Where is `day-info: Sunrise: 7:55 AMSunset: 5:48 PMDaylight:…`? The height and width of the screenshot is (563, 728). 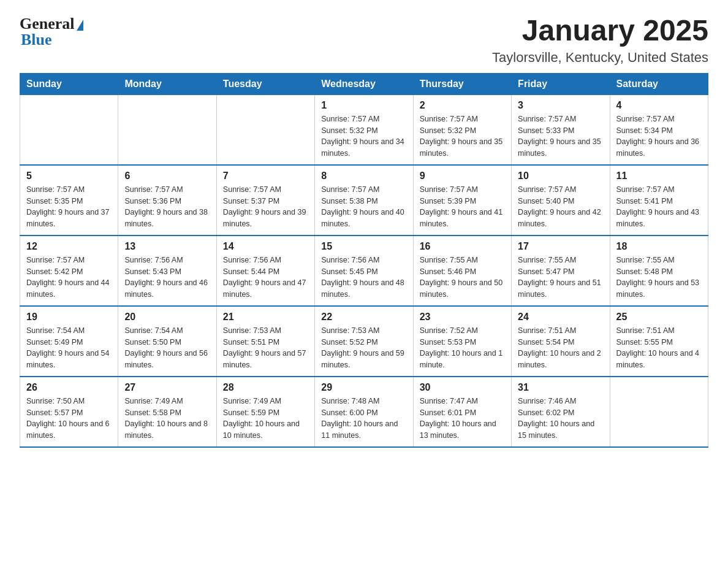 day-info: Sunrise: 7:55 AMSunset: 5:48 PMDaylight:… is located at coordinates (659, 277).